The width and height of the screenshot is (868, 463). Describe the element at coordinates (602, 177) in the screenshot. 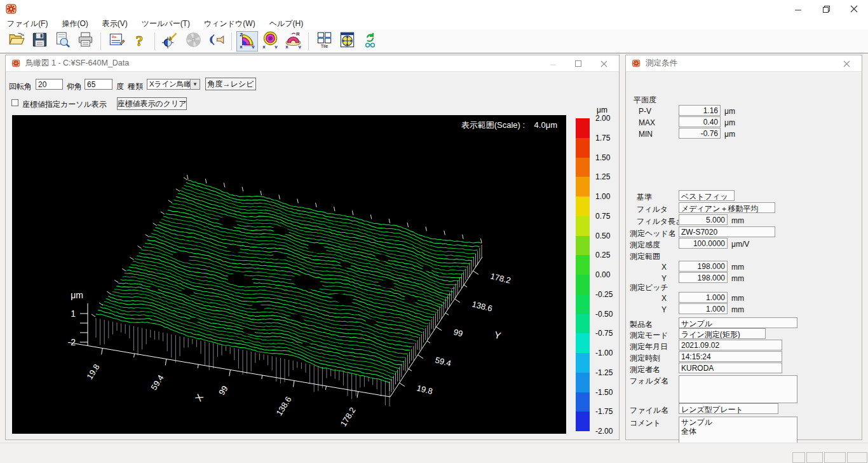

I see `colorbar-tick-label: 1.25` at that location.